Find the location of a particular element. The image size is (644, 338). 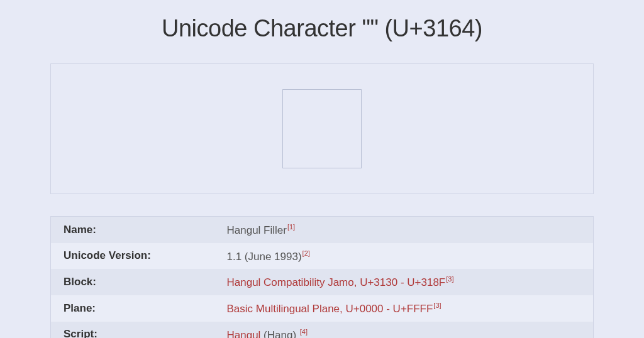

property-label: Script: is located at coordinates (133, 330).